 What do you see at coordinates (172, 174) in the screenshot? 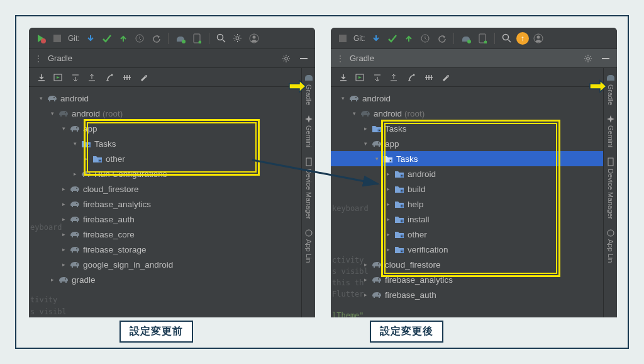
I see `tree-item: ▸ Run Configurations` at bounding box center [172, 174].